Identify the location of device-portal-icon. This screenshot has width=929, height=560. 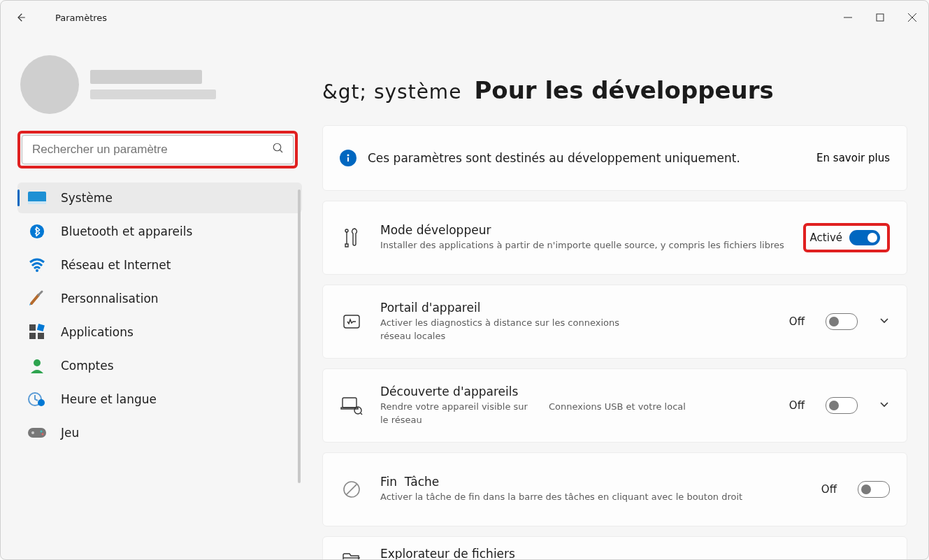
(352, 322).